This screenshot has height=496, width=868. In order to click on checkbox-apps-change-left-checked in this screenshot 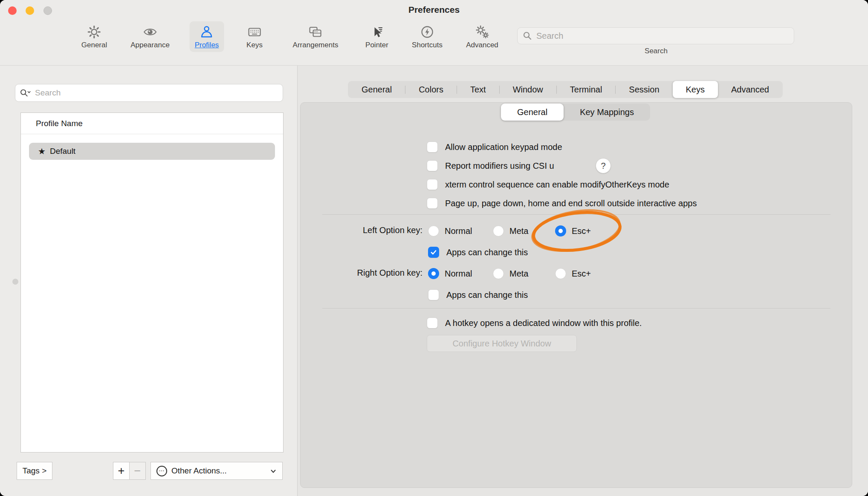, I will do `click(434, 252)`.